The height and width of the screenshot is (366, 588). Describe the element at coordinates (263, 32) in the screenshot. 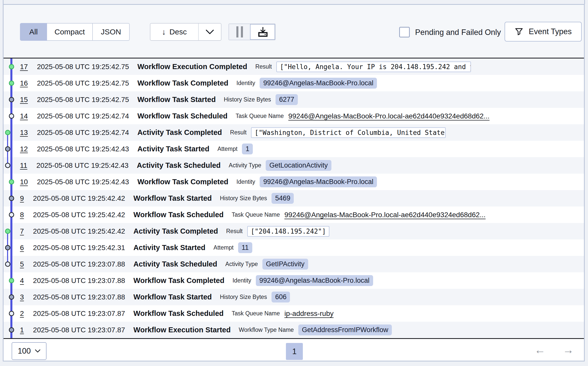

I see `download-icon` at that location.